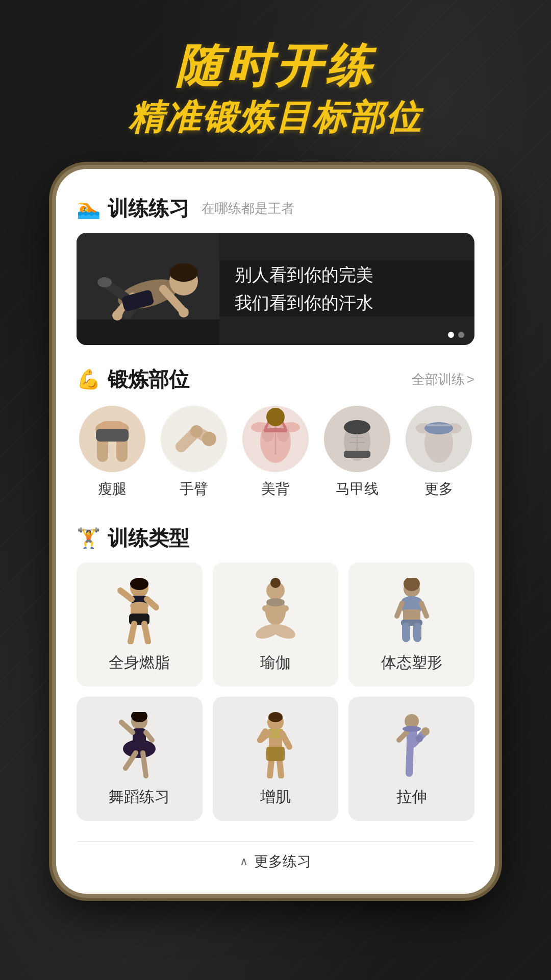 The width and height of the screenshot is (551, 980). I want to click on back-icon, so click(276, 439).